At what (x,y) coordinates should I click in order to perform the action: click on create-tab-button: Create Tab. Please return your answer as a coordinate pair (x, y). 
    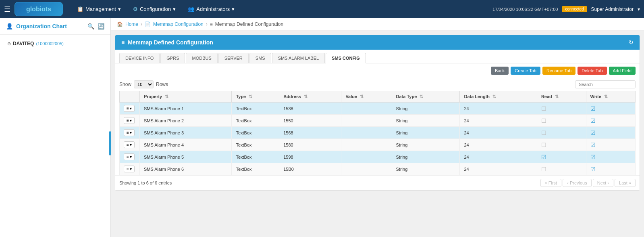
    Looking at the image, I should click on (526, 71).